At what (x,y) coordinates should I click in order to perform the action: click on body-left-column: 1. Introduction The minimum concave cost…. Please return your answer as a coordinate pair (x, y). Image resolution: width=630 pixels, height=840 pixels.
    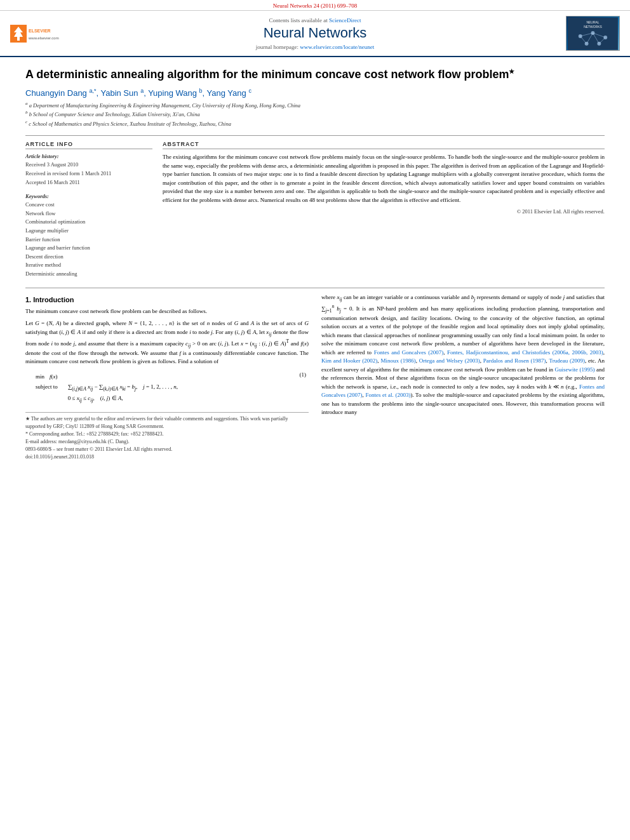
    Looking at the image, I should click on (167, 377).